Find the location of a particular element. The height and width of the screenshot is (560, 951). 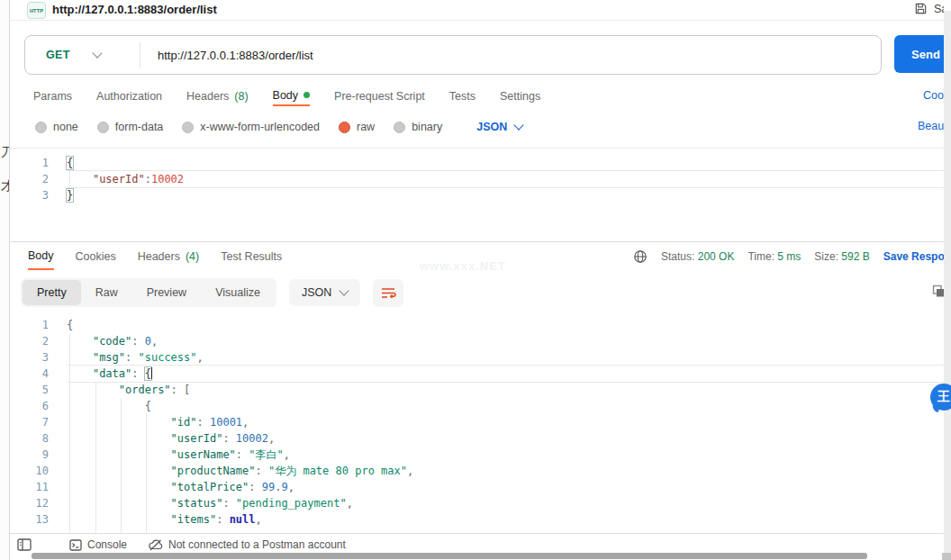

watermark: www.xxx.NET is located at coordinates (463, 266).